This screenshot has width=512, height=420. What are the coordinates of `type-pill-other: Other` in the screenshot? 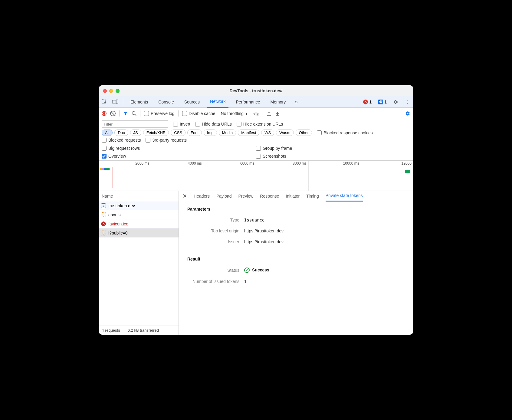 It's located at (304, 133).